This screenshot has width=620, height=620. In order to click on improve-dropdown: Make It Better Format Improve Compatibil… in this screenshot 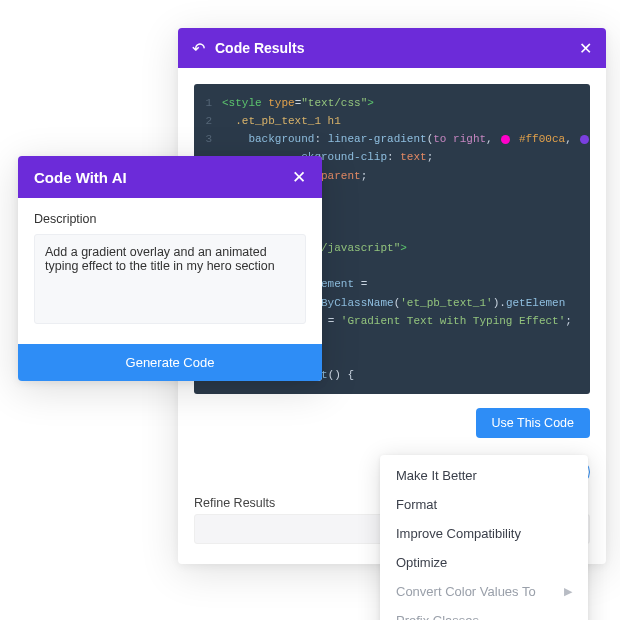, I will do `click(484, 538)`.